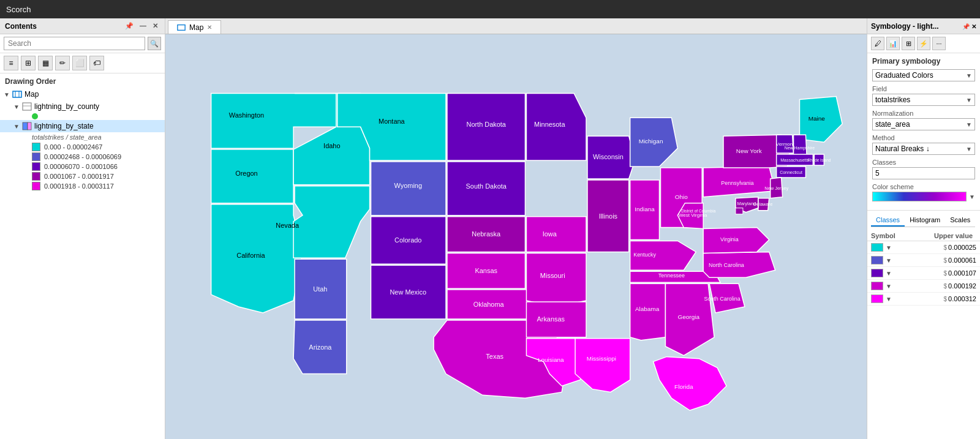 The image size is (980, 439). What do you see at coordinates (408, 240) in the screenshot?
I see `label-colorado: Colorado` at bounding box center [408, 240].